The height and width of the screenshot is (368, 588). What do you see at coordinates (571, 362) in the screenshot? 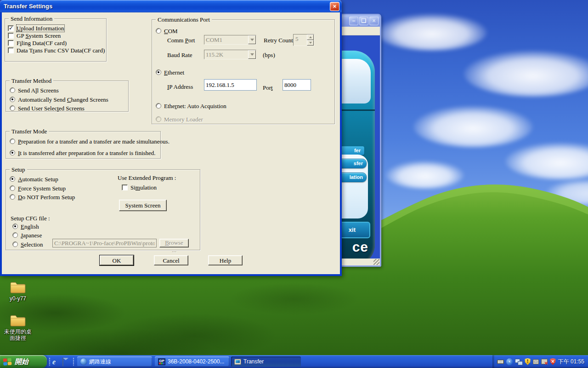
I see `taskbar-clock: 下午 01:55` at bounding box center [571, 362].